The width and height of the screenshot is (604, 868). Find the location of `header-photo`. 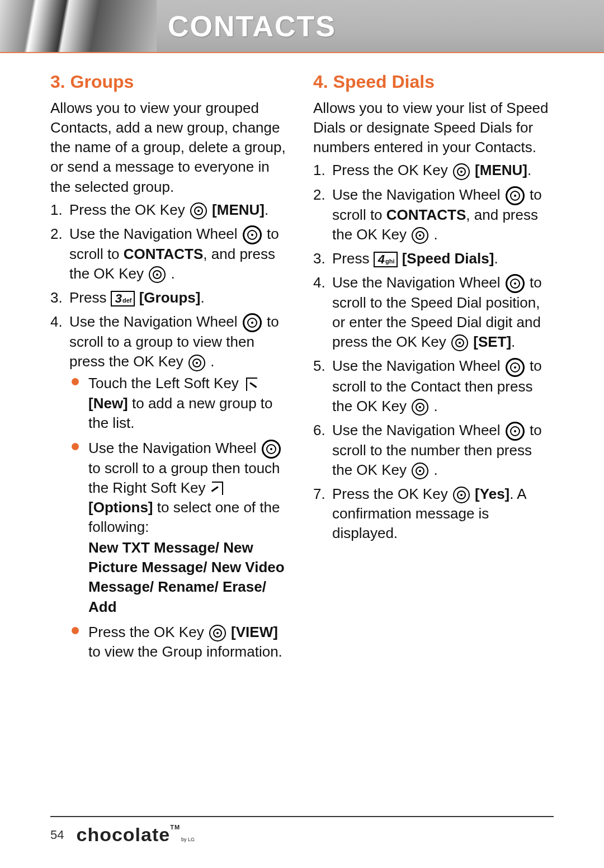

header-photo is located at coordinates (78, 26).